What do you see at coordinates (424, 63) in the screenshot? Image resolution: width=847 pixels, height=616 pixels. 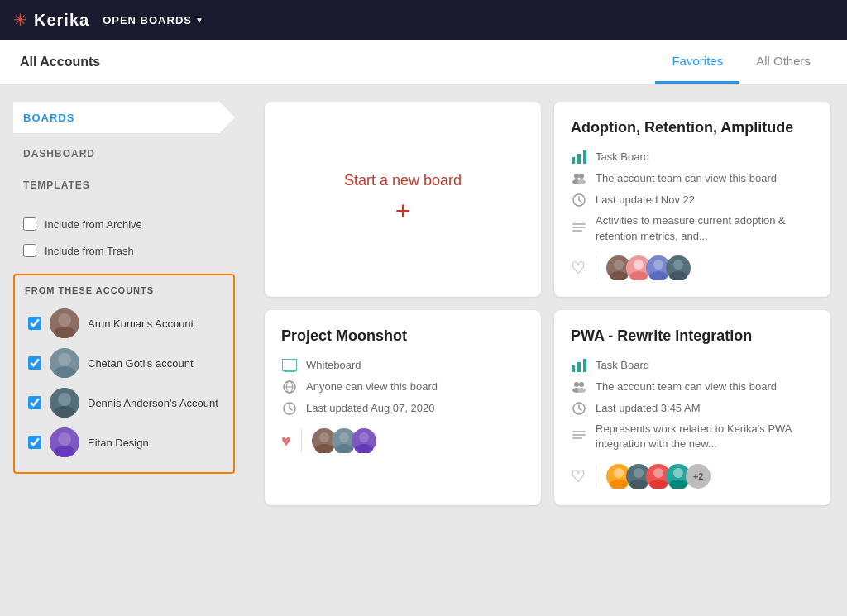 I see `sub-header: All Accounts Favorites All Others` at bounding box center [424, 63].